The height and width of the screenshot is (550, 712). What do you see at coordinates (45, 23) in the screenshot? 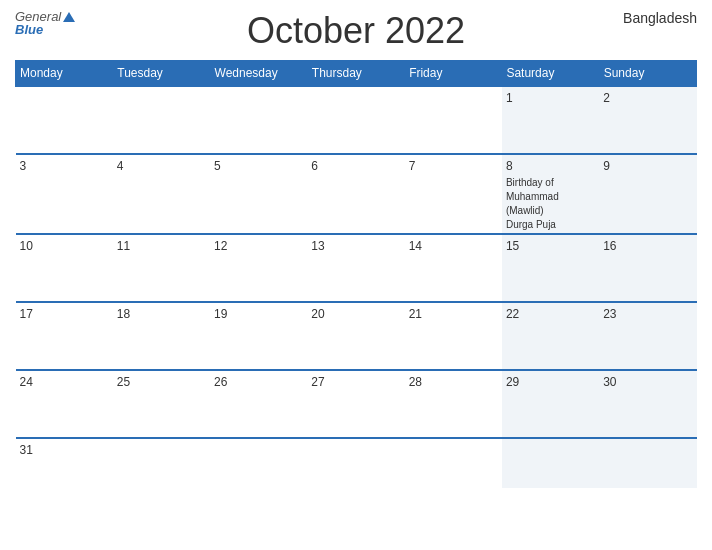
I see `logo: General Blue` at bounding box center [45, 23].